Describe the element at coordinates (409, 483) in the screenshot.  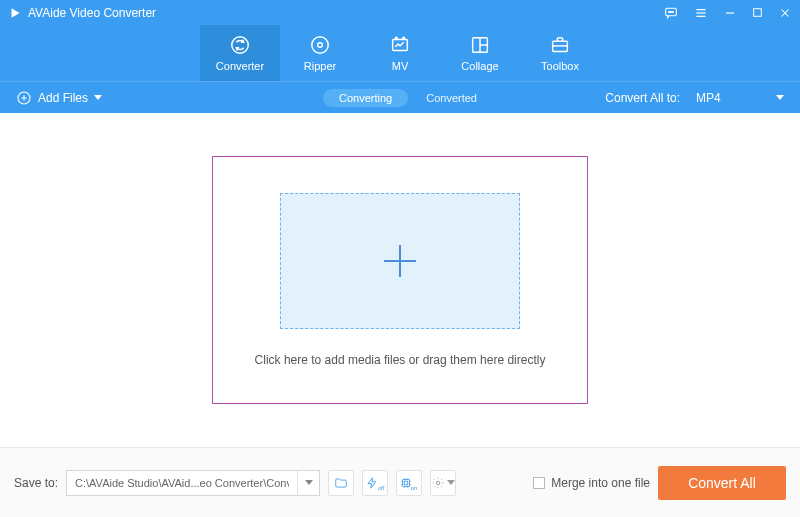
I see `gpu-button: on` at that location.